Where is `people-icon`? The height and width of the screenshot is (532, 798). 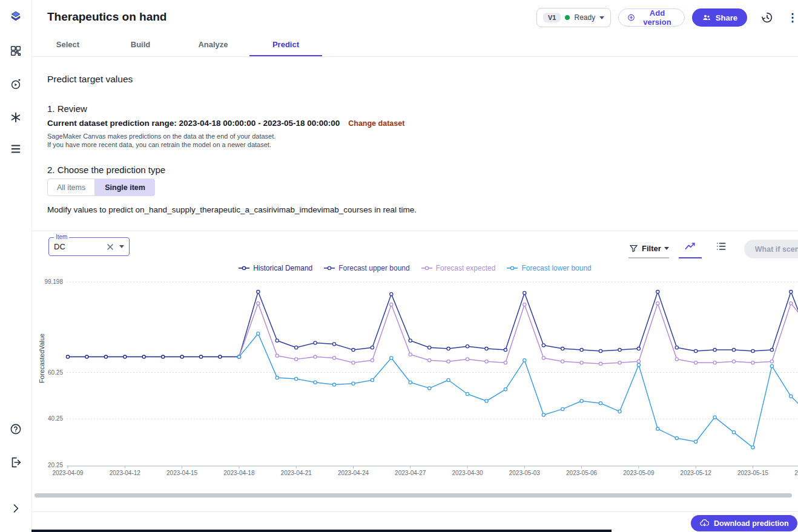 people-icon is located at coordinates (707, 18).